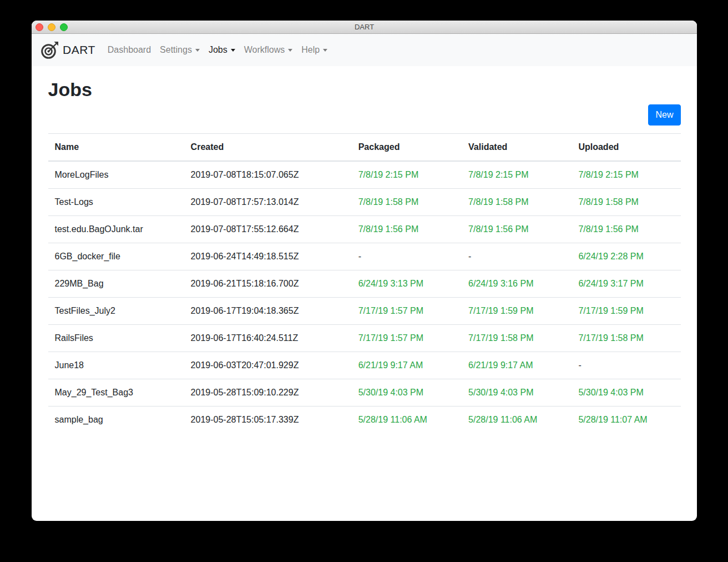 The width and height of the screenshot is (728, 562). Describe the element at coordinates (117, 392) in the screenshot. I see `cell-name: May_29_Test_Bag3` at that location.